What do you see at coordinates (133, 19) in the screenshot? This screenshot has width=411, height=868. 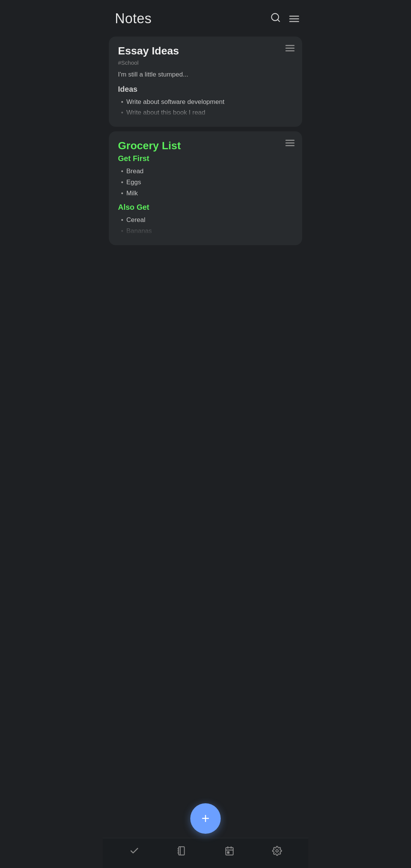 I see `app-title: Notes` at bounding box center [133, 19].